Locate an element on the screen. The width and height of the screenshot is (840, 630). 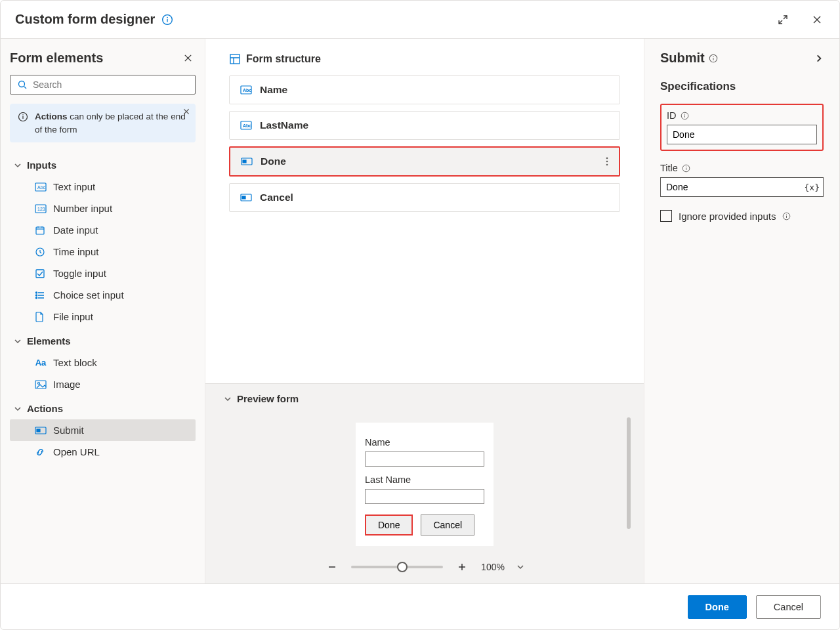
struct-card-name: Abc Name is located at coordinates (425, 90).